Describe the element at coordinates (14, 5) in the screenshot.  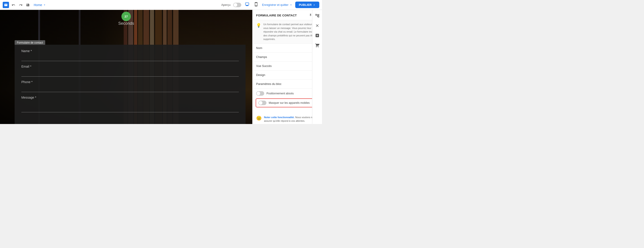
I see `undo-button` at that location.